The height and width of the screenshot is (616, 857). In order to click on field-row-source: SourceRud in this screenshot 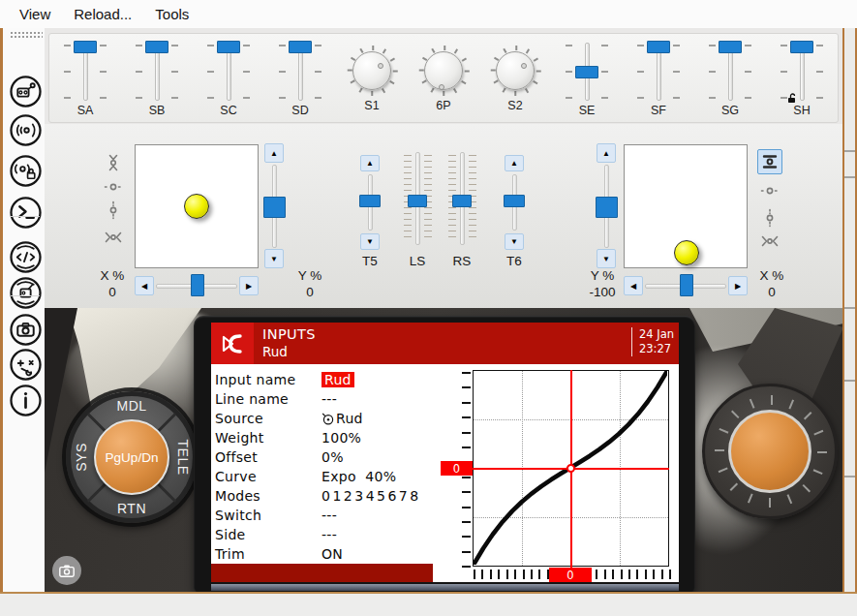, I will do `click(289, 418)`.